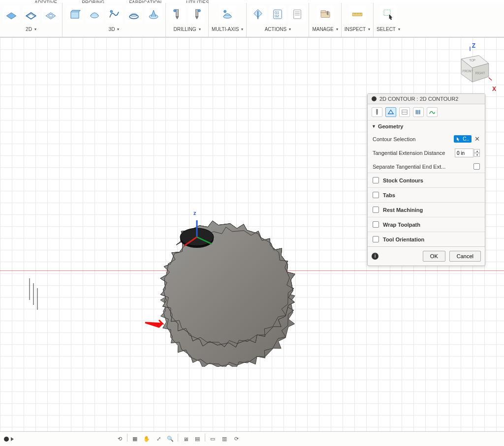 The image size is (504, 446). What do you see at coordinates (120, 439) in the screenshot?
I see `orbit-button: ⟲` at bounding box center [120, 439].